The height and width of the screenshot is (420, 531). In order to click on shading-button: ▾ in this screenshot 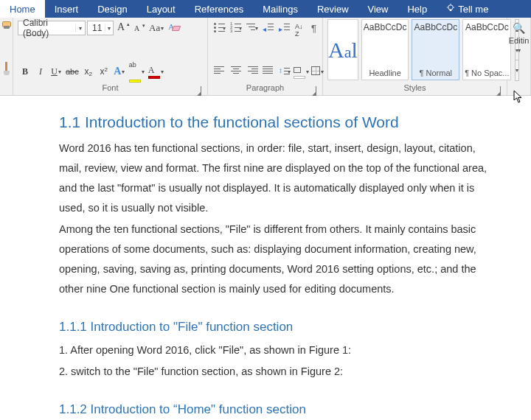, I will do `click(301, 71)`.